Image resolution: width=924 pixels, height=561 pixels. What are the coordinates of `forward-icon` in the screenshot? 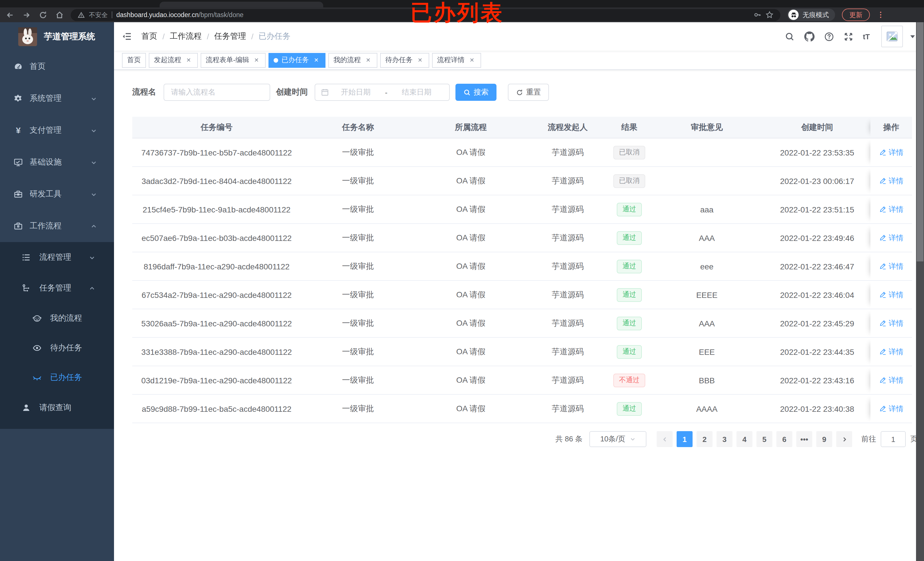 It's located at (26, 15).